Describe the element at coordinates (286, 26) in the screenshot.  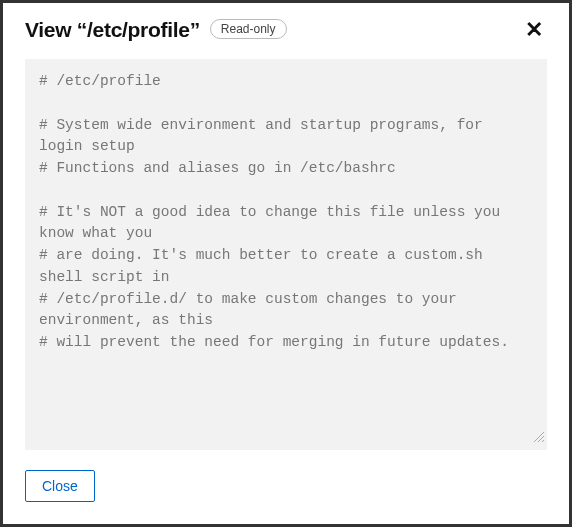
I see `dialog-header: View “/etc/profile” Read-only ✕` at that location.